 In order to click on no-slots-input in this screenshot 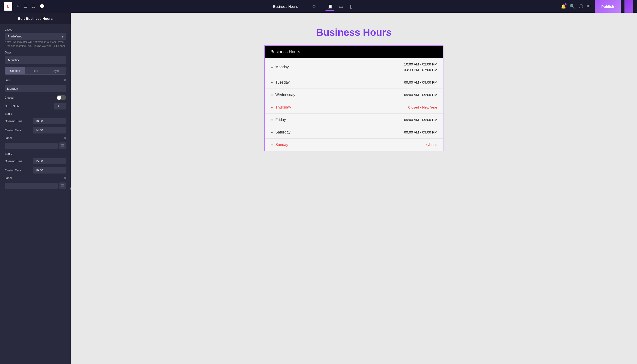, I will do `click(60, 106)`.